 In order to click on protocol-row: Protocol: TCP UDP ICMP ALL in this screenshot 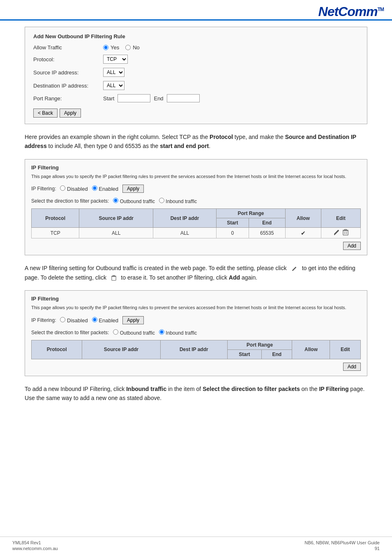, I will do `click(196, 59)`.